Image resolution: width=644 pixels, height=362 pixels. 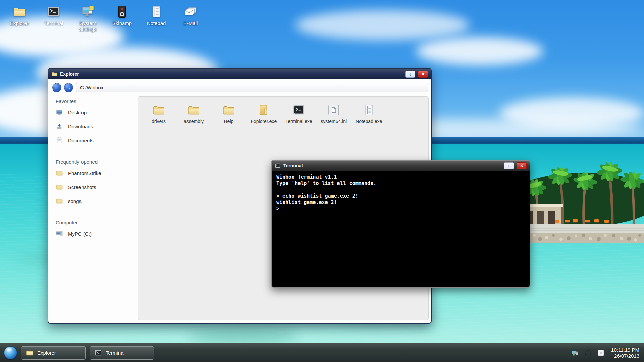 What do you see at coordinates (156, 23) in the screenshot?
I see `desktop-icon-label: Notepad` at bounding box center [156, 23].